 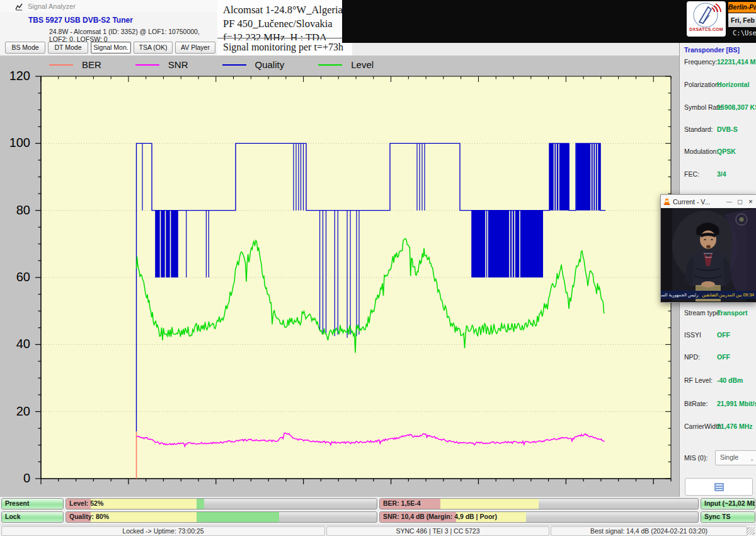 What do you see at coordinates (16, 411) in the screenshot?
I see `y-tick-label: 20` at bounding box center [16, 411].